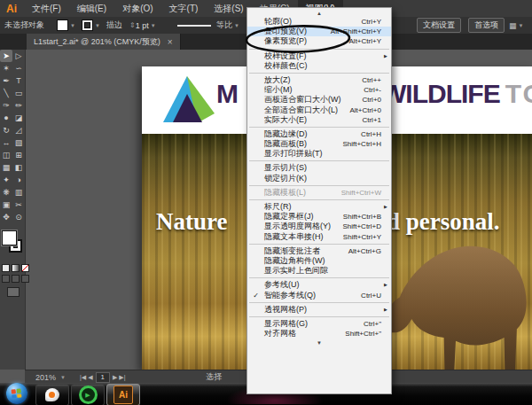 Image resolution: width=532 pixels, height=405 pixels. I want to click on workspace-icon: ▦, so click(512, 26).